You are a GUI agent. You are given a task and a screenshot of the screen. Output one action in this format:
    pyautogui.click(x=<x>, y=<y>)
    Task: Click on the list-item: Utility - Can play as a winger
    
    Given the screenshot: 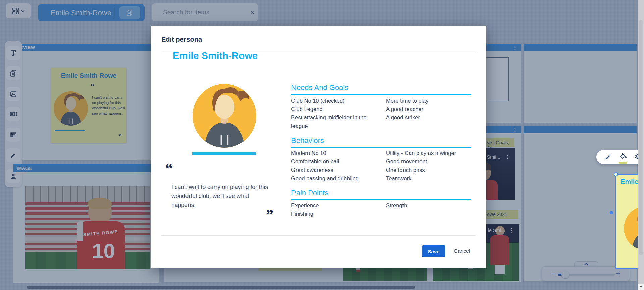 What is the action you would take?
    pyautogui.click(x=433, y=153)
    